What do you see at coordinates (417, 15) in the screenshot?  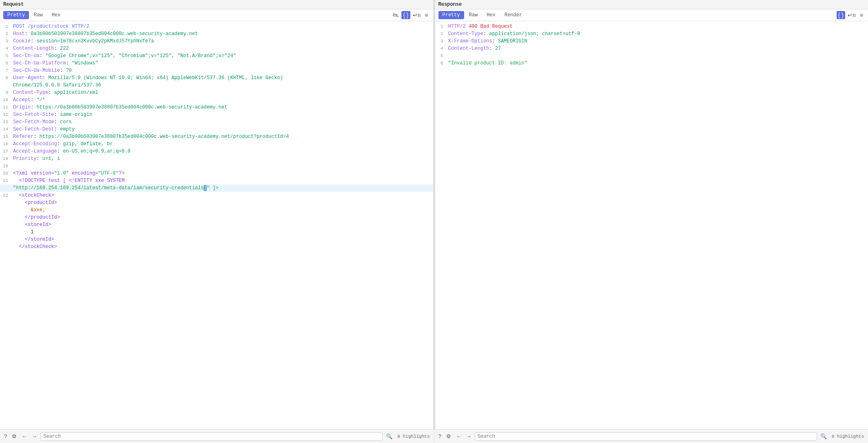 I see `request-wrap-btn: ↵n` at bounding box center [417, 15].